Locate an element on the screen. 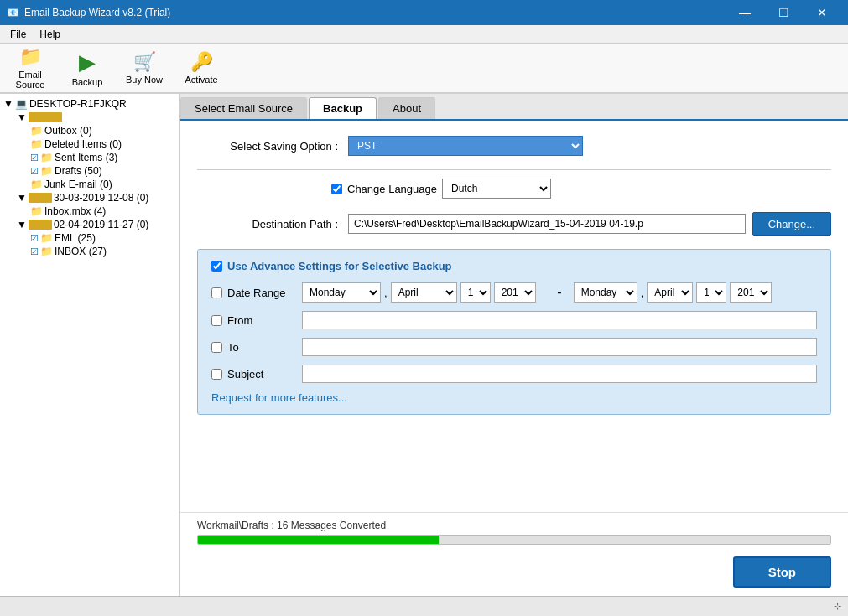 Image resolution: width=848 pixels, height=616 pixels. folder1-label: 30-03-2019 12-08 (0) is located at coordinates (101, 198).